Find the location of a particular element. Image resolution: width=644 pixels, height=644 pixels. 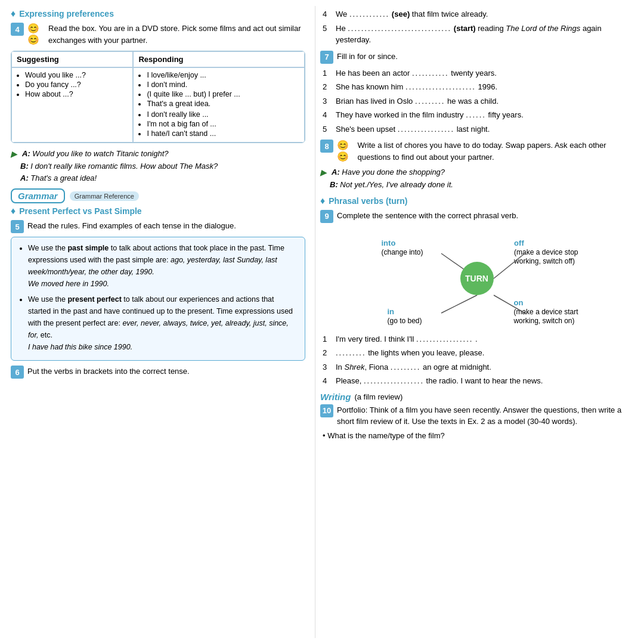

ex8-instruction: Write a list of chores you have to do to… is located at coordinates (495, 151).